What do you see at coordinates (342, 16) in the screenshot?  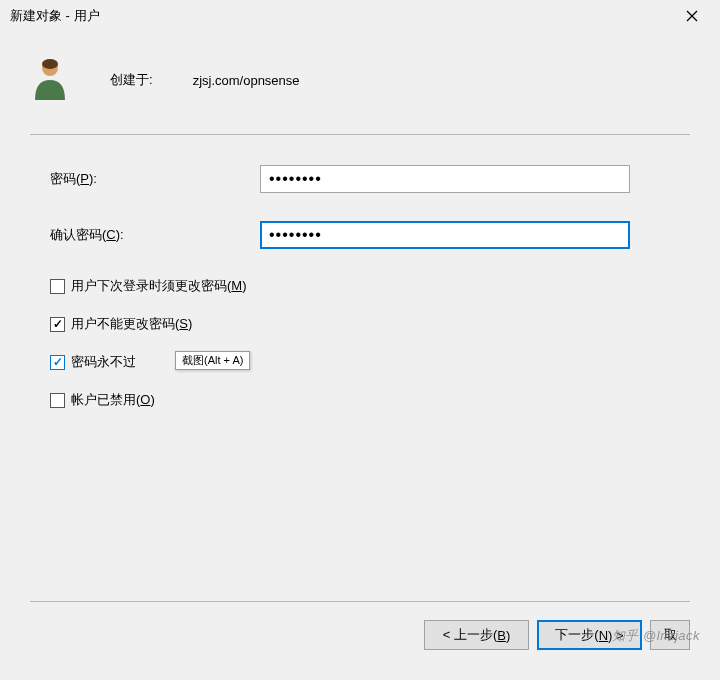 I see `window-title: 新建对象 - 用户` at bounding box center [342, 16].